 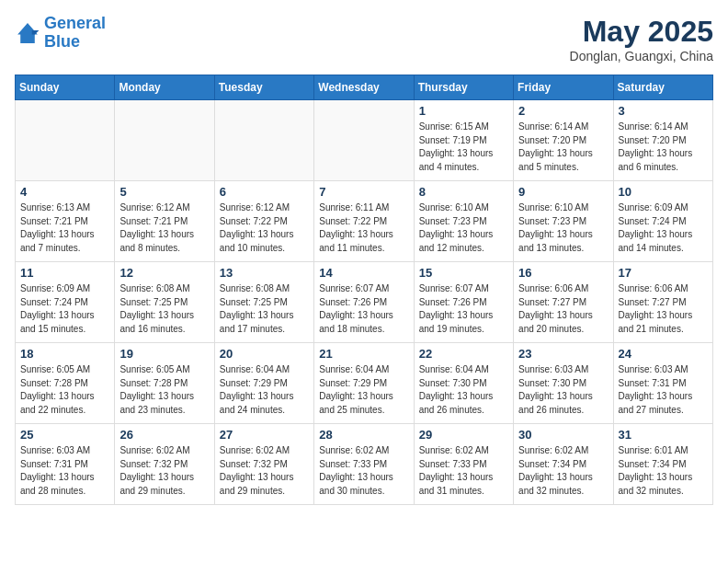 What do you see at coordinates (463, 465) in the screenshot?
I see `calendar-cell: 29Sunrise: 6:02 AM Sunset: 7:33 PM Dayli…` at bounding box center [463, 465].